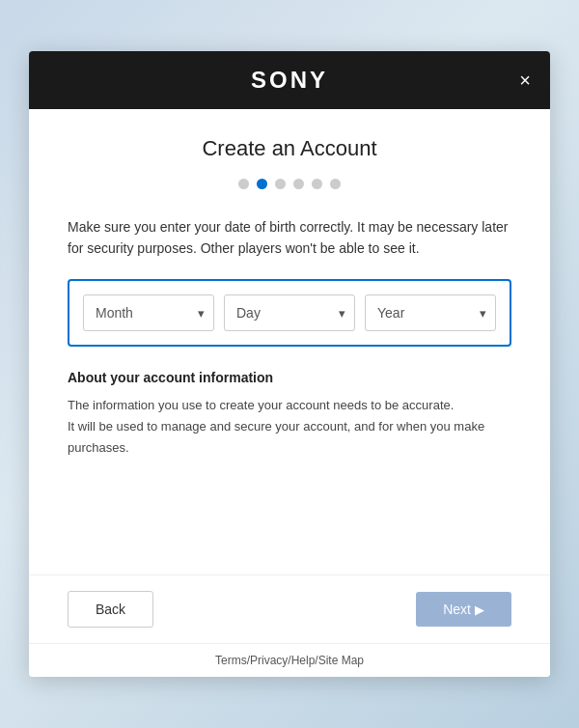 This screenshot has width=579, height=728. Describe the element at coordinates (290, 660) in the screenshot. I see `footer-links: Terms/Privacy/Help/Site Map` at that location.